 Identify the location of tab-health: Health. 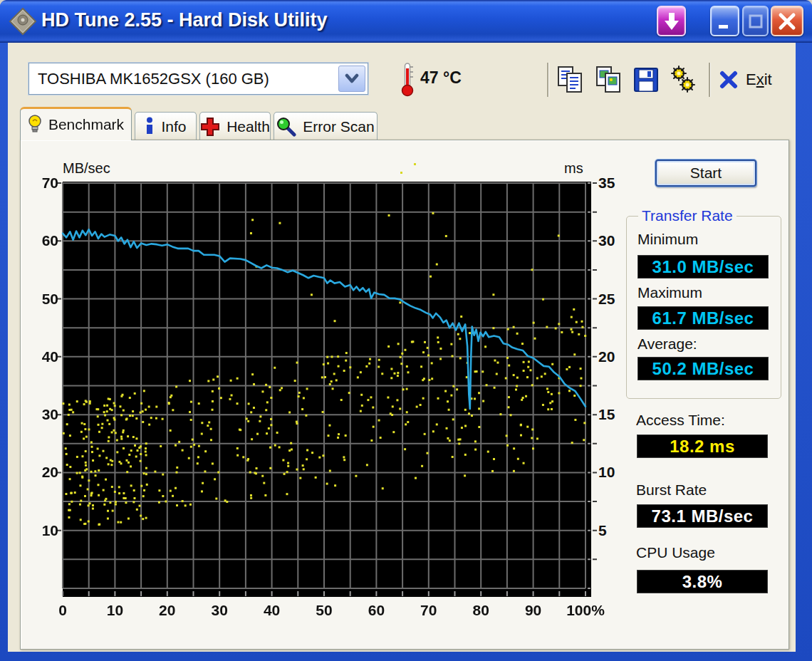
(235, 126).